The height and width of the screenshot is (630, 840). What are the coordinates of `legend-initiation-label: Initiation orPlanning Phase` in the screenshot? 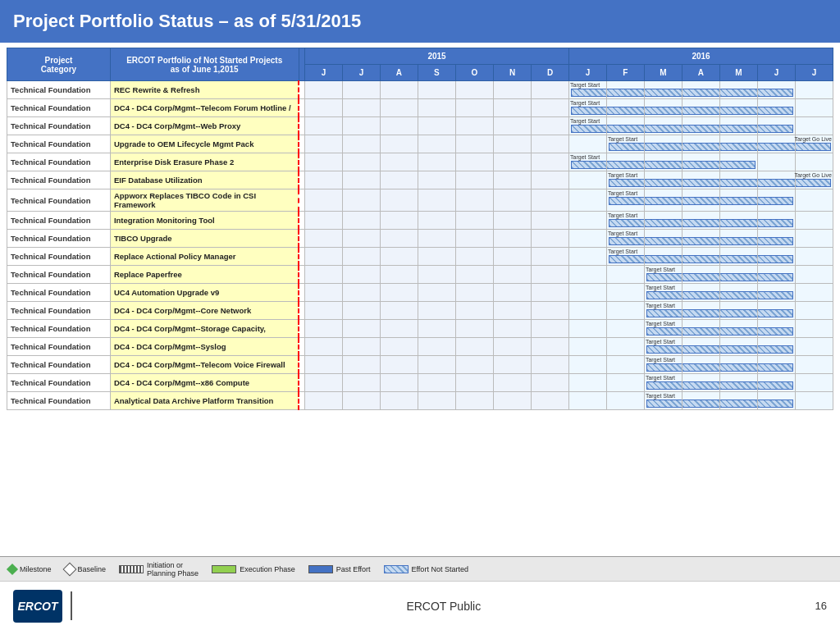 It's located at (172, 569).